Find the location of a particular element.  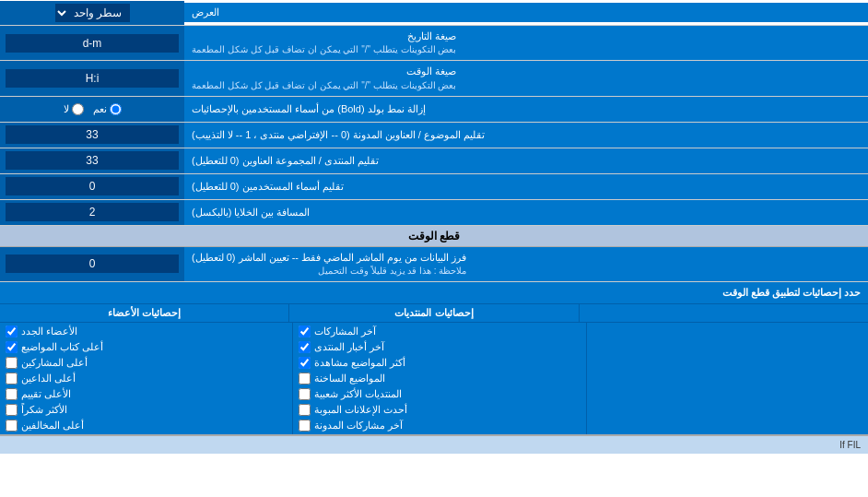

col1-item-6: آخر مشاركات المدونة is located at coordinates (439, 426).